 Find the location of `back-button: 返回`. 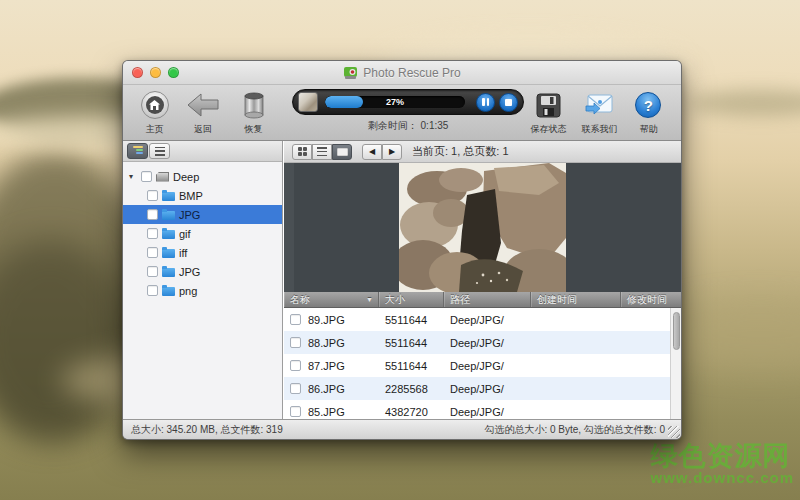

back-button: 返回 is located at coordinates (202, 114).